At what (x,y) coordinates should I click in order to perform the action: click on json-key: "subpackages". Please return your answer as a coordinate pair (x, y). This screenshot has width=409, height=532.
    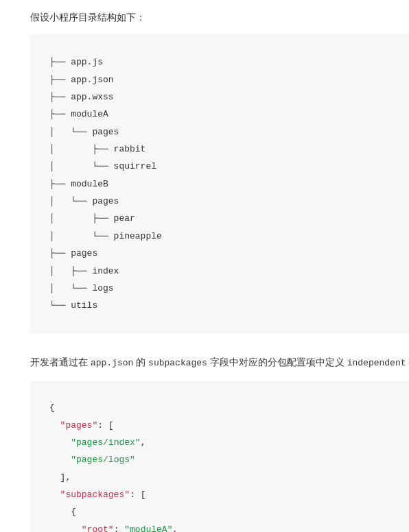
    Looking at the image, I should click on (95, 495).